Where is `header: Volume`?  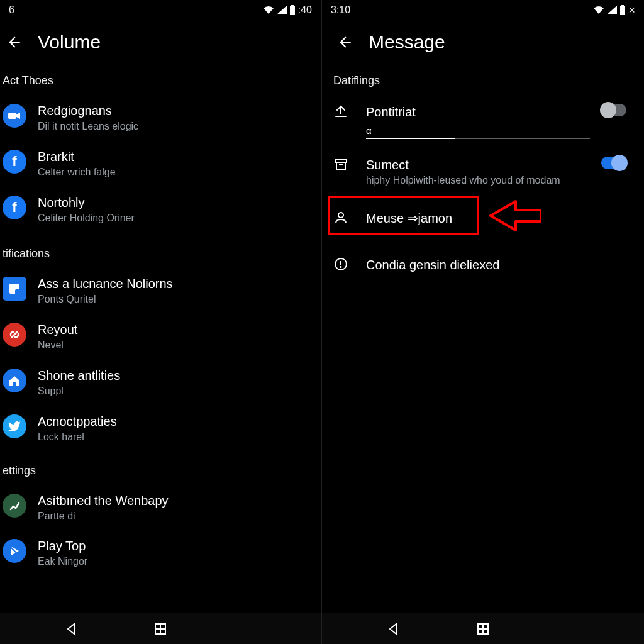
header: Volume is located at coordinates (160, 43).